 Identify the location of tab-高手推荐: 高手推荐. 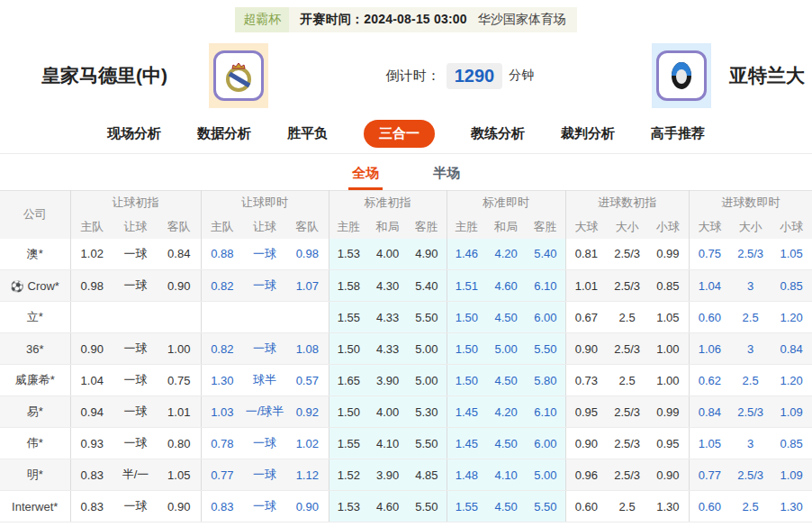
(678, 133).